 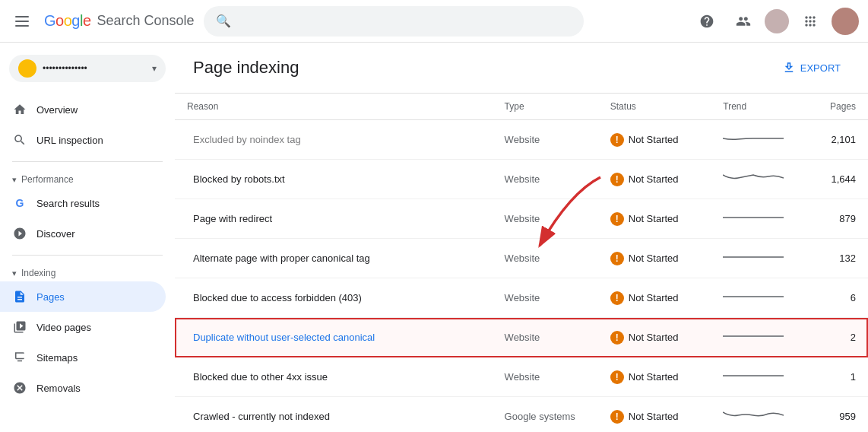 I want to click on sidebar-item-pages: Pages, so click(x=83, y=297).